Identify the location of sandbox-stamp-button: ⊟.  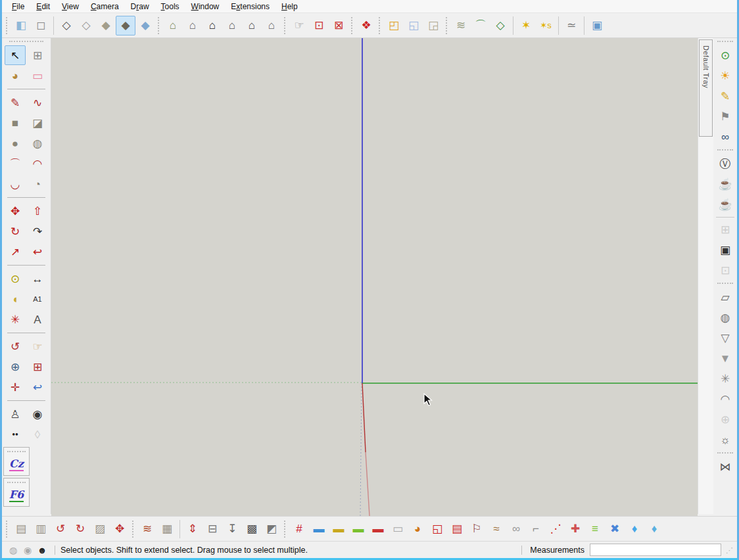
(212, 529).